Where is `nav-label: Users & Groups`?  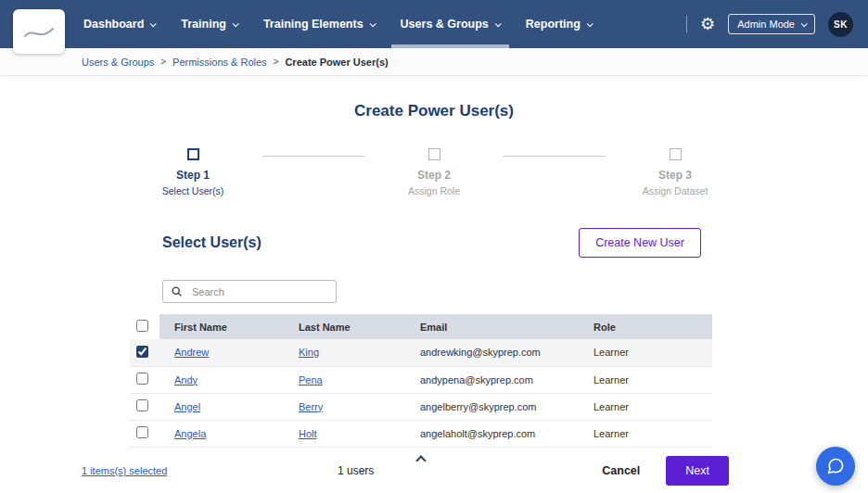 nav-label: Users & Groups is located at coordinates (445, 24).